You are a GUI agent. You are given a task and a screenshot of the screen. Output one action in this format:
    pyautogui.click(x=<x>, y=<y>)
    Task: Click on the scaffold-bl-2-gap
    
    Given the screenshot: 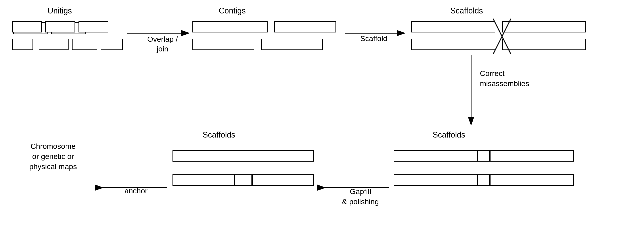 What is the action you would take?
    pyautogui.click(x=243, y=180)
    